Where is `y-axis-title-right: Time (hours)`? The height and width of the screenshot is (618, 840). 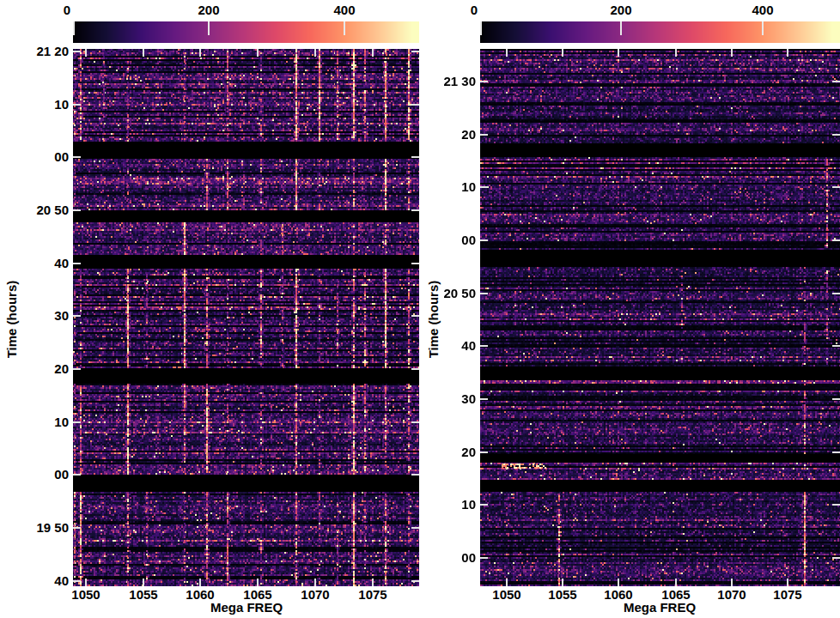
y-axis-title-right: Time (hours) is located at coordinates (434, 319).